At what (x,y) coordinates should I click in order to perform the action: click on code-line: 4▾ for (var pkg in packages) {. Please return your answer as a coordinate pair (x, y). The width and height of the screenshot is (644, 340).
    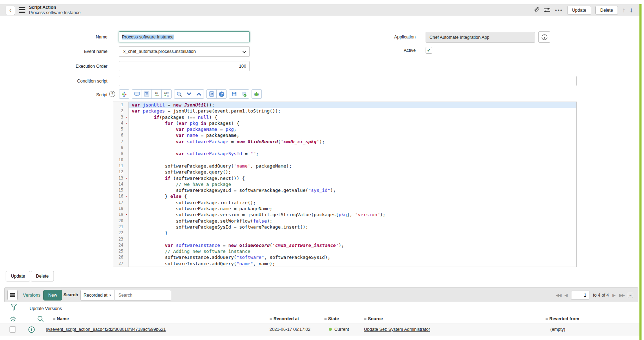
    Looking at the image, I should click on (345, 123).